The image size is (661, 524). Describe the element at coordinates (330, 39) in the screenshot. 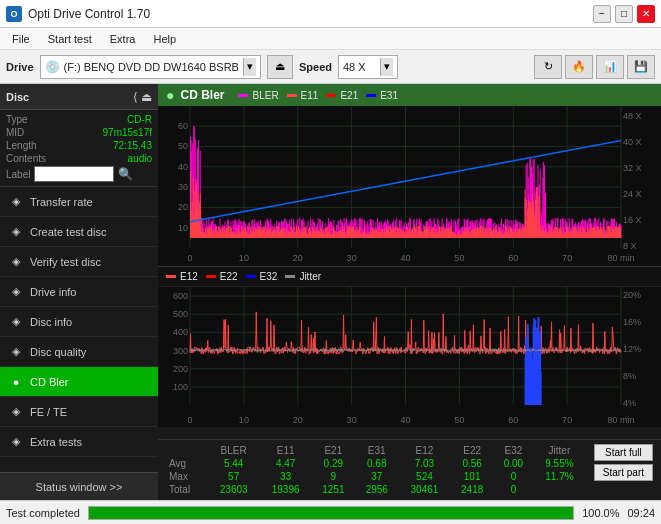

I see `menu-bar: File Start test Extra Help` at that location.